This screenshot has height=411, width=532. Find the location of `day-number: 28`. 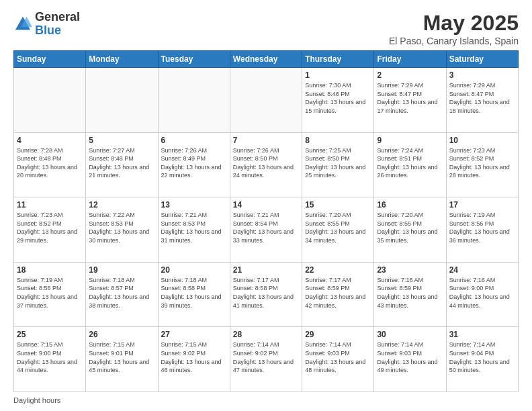

day-number: 28 is located at coordinates (266, 334).